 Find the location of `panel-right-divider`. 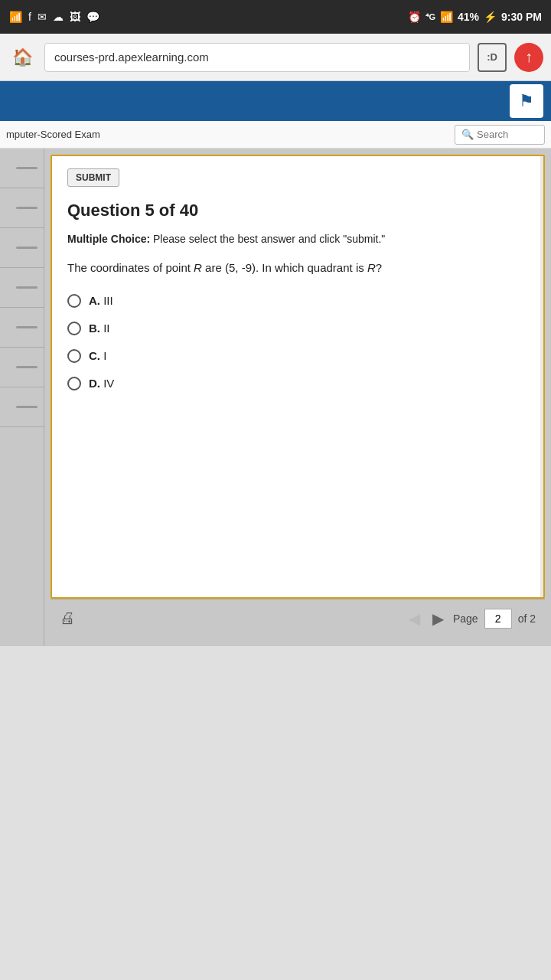

panel-right-divider is located at coordinates (542, 377).